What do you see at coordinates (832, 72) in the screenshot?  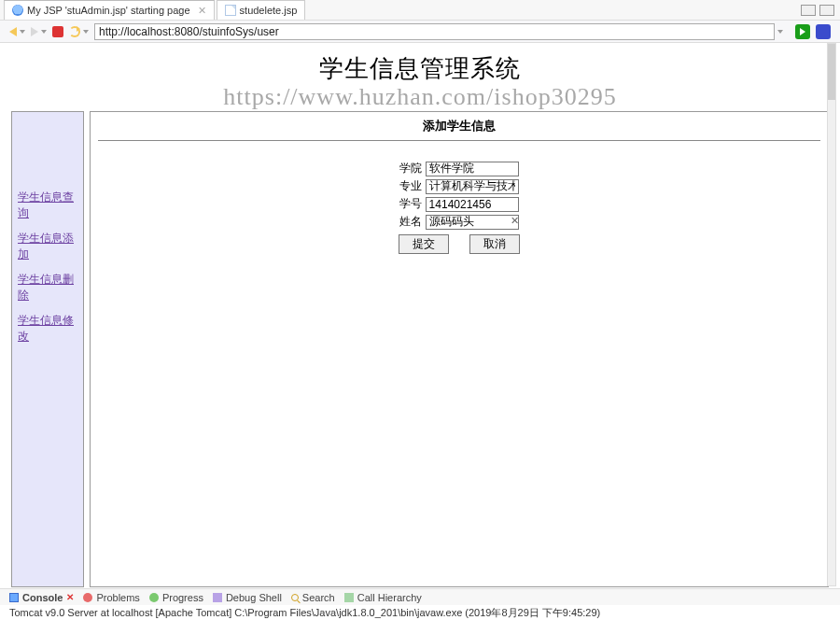 I see `scrollbar-thumb` at bounding box center [832, 72].